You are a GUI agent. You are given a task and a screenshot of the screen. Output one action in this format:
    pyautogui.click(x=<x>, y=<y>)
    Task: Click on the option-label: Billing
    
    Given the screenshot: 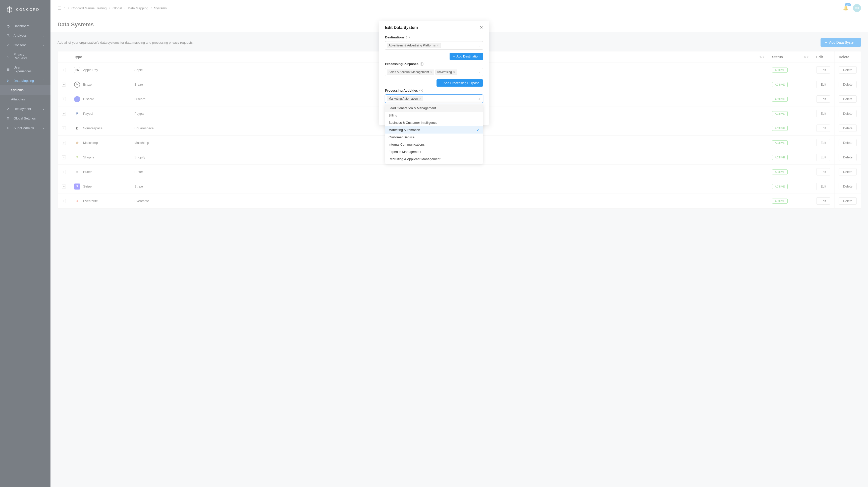 What is the action you would take?
    pyautogui.click(x=393, y=115)
    